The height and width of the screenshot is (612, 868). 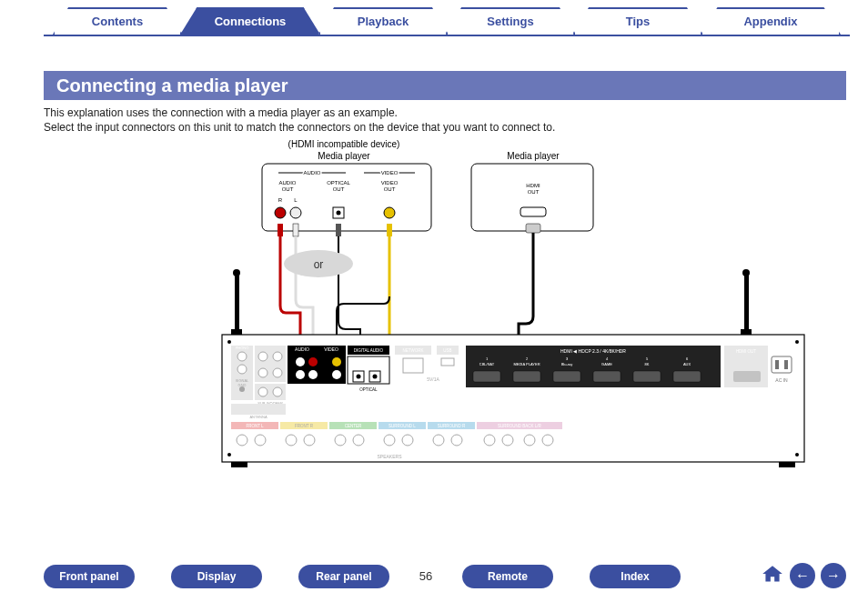 What do you see at coordinates (439, 127) in the screenshot?
I see `intro-line-2: Select the input connectors on this unit…` at bounding box center [439, 127].